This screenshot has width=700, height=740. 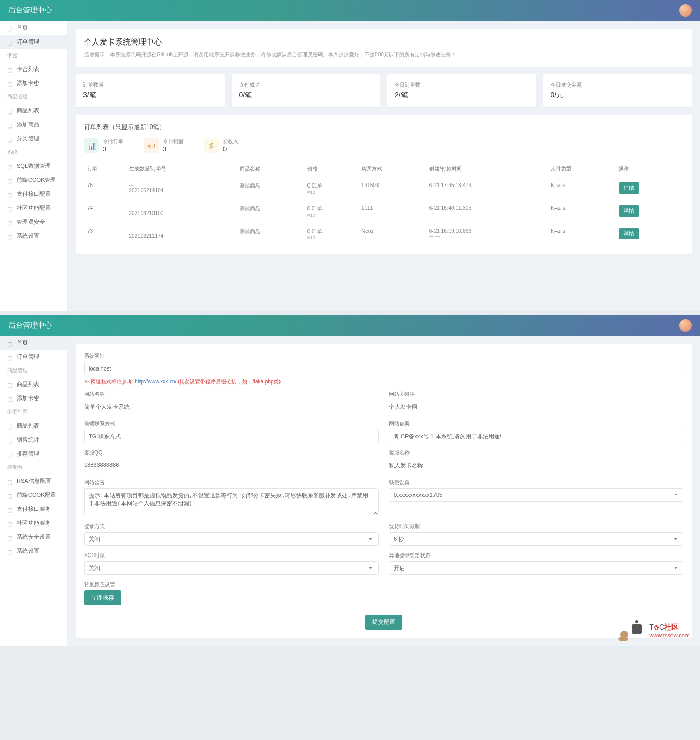 What do you see at coordinates (231, 526) in the screenshot?
I see `field-label: 登录方式` at bounding box center [231, 526].